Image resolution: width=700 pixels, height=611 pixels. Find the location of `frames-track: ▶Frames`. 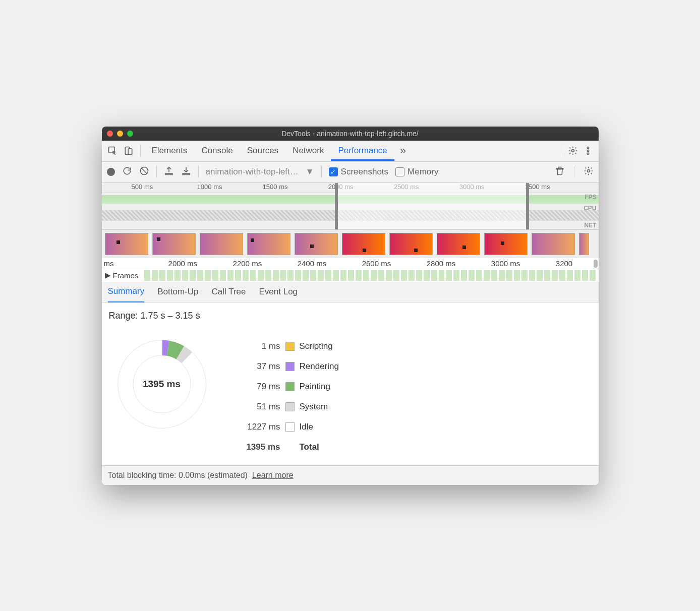

frames-track: ▶Frames is located at coordinates (350, 276).